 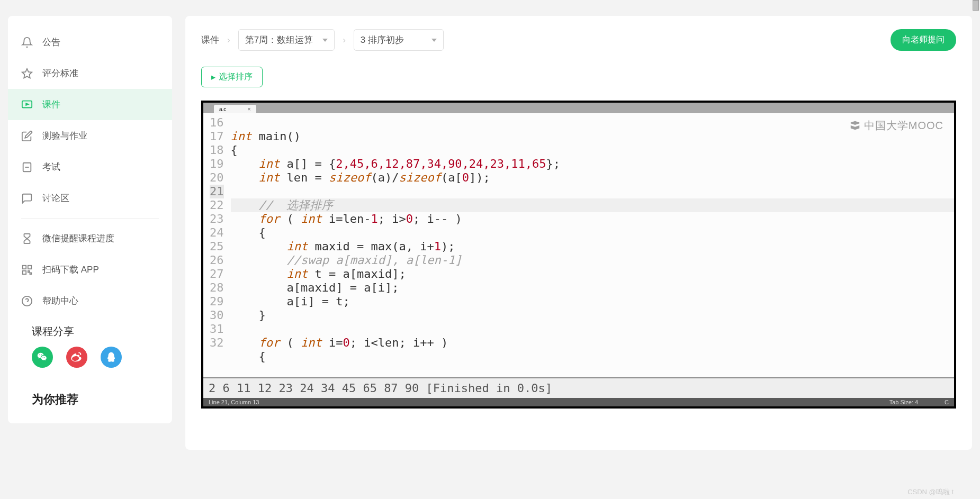 What do you see at coordinates (27, 270) in the screenshot?
I see `qr-icon` at bounding box center [27, 270].